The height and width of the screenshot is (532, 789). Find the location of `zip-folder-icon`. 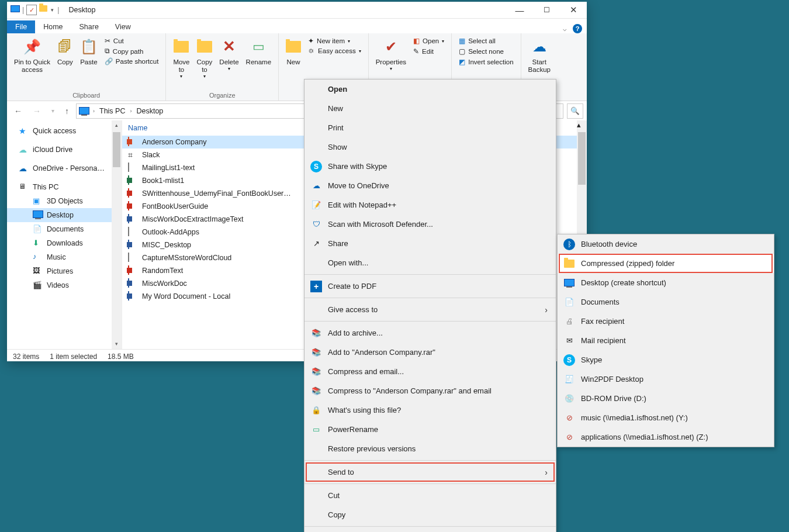

zip-folder-icon is located at coordinates (569, 264).